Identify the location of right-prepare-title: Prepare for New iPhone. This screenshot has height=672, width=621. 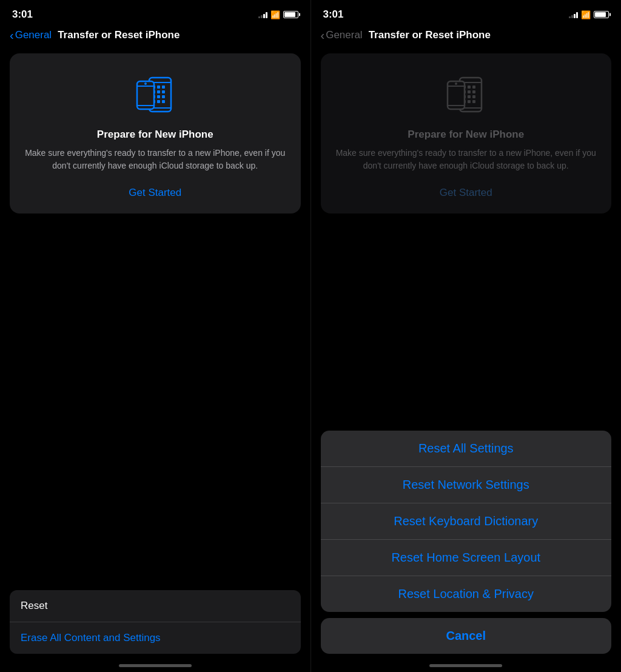
(466, 135).